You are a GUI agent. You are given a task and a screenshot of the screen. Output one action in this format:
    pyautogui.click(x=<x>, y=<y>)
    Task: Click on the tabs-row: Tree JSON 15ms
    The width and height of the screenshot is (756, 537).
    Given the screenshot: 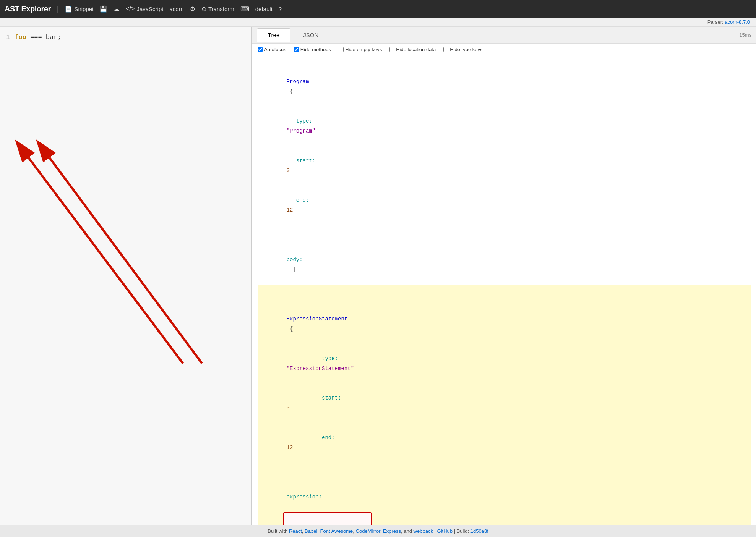 What is the action you would take?
    pyautogui.click(x=504, y=35)
    